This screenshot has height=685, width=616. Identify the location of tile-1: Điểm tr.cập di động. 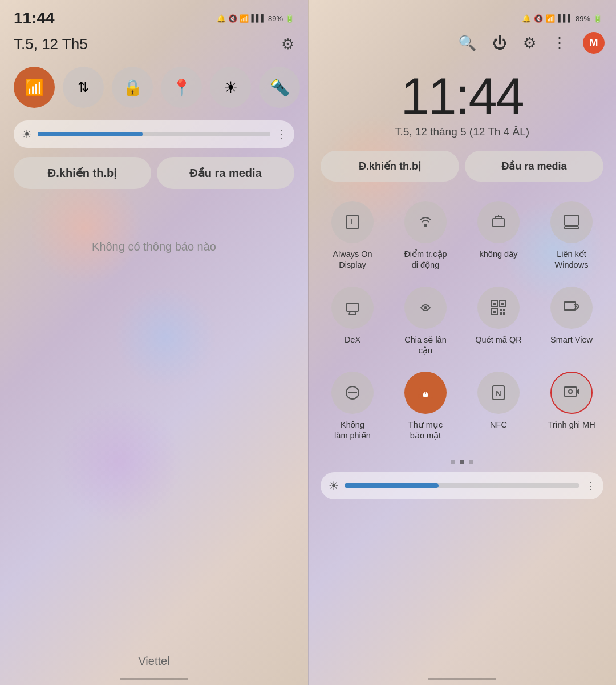
(425, 236).